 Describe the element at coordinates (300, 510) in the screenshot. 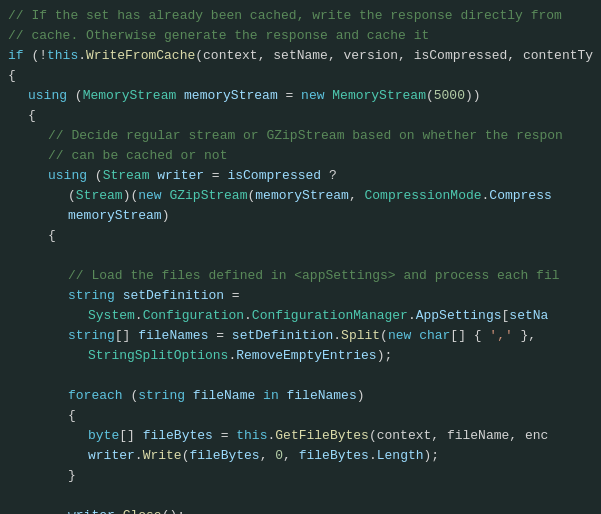

I see `code-line: writer.Close();` at that location.